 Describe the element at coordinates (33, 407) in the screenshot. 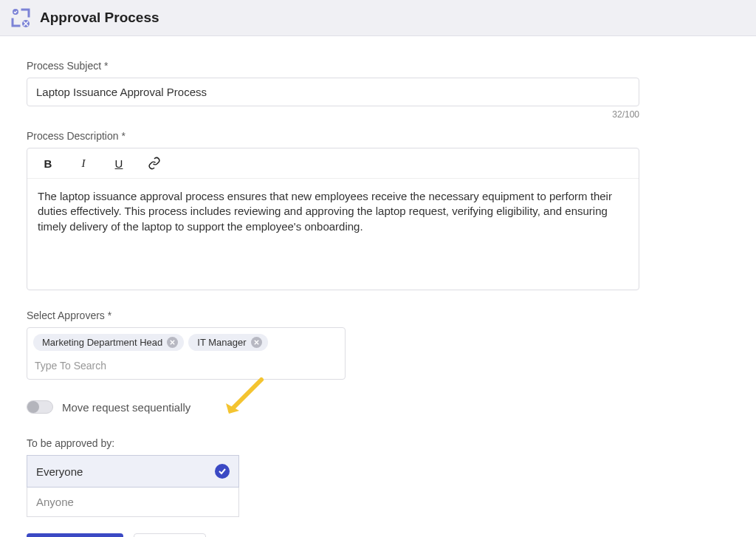

I see `toggle-knob` at that location.